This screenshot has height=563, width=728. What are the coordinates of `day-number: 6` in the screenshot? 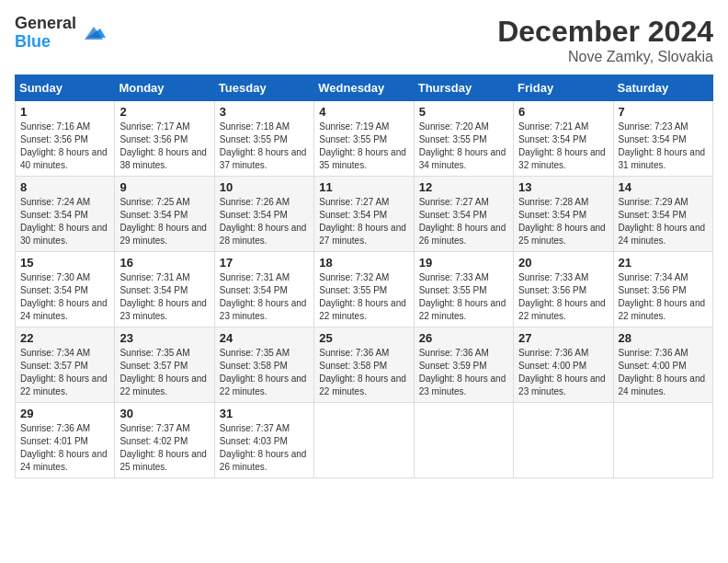 It's located at (563, 112).